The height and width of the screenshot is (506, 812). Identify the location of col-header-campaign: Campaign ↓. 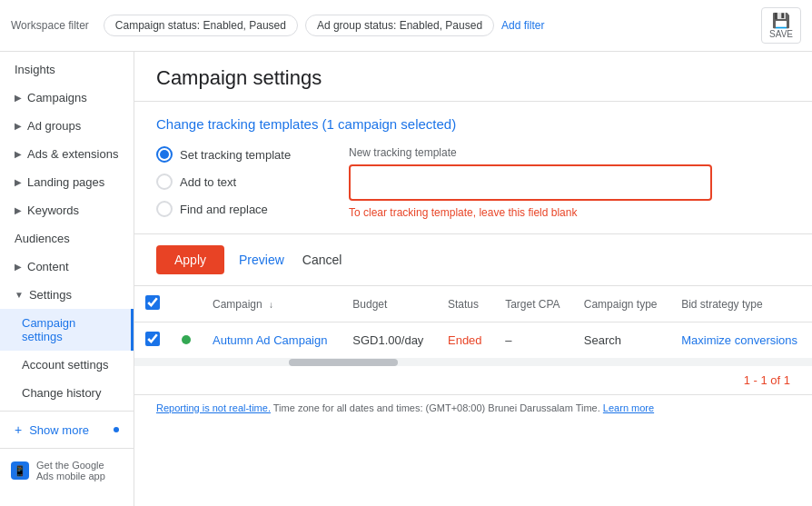
(272, 304).